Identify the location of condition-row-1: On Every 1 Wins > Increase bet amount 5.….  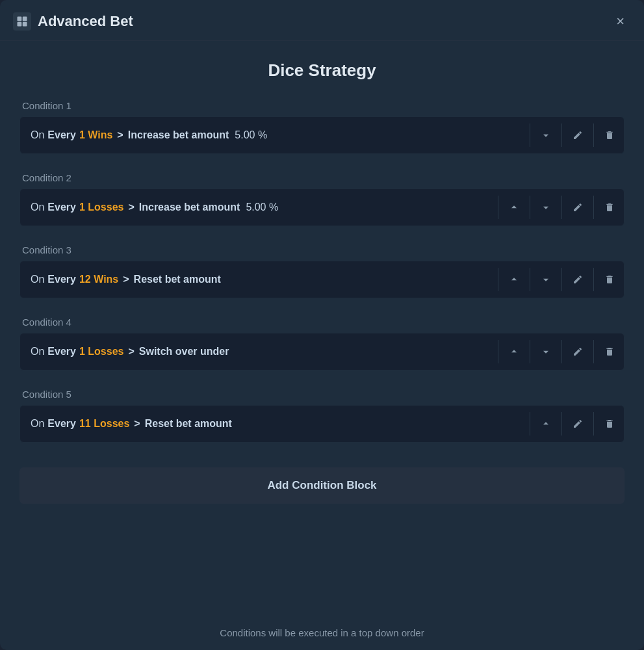
(322, 135).